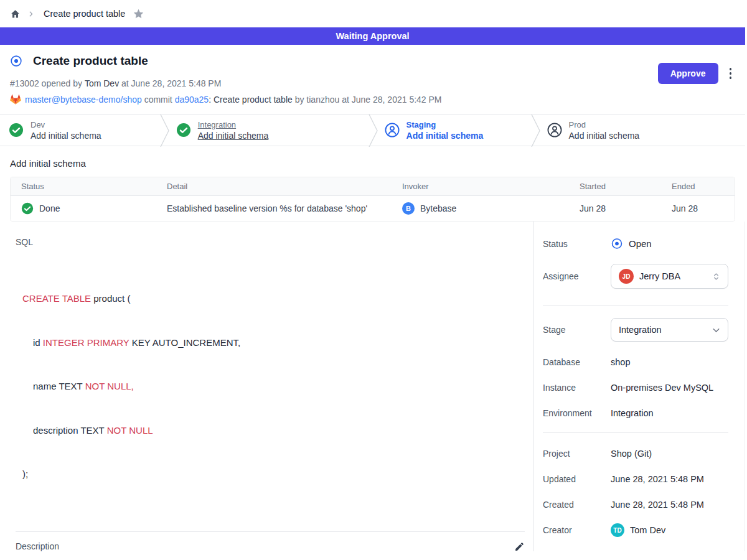 The height and width of the screenshot is (560, 747). I want to click on project-label: Project, so click(576, 454).